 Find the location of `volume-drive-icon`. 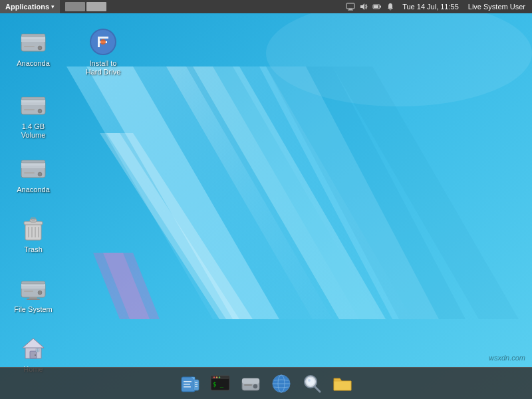

volume-drive-icon is located at coordinates (33, 105).